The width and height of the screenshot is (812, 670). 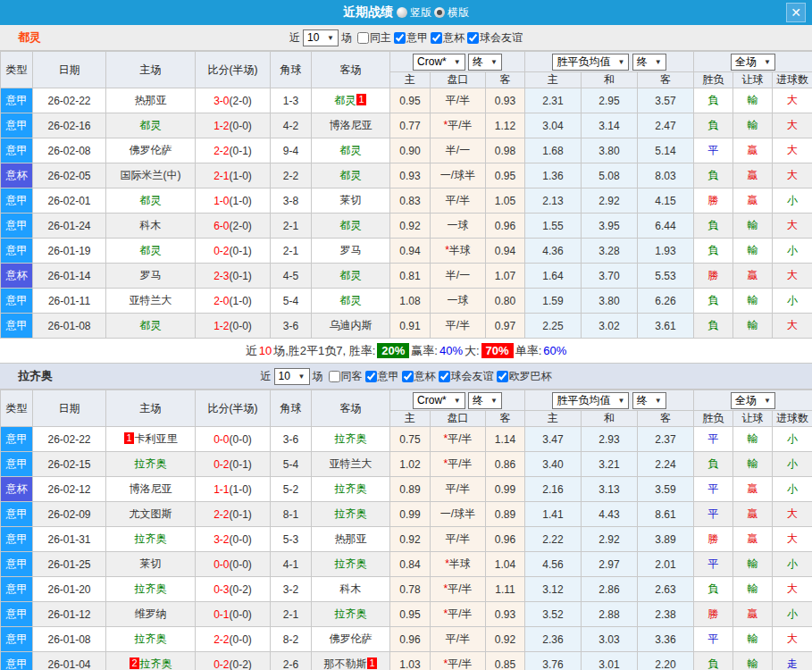 I want to click on avg-draw-cell: 2.92, so click(x=609, y=540).